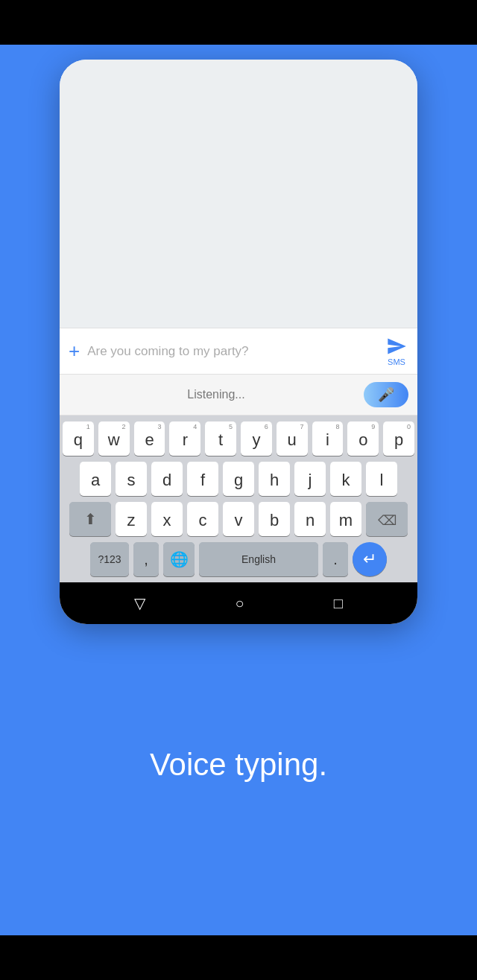  What do you see at coordinates (221, 439) in the screenshot?
I see `key-t: 5 t` at bounding box center [221, 439].